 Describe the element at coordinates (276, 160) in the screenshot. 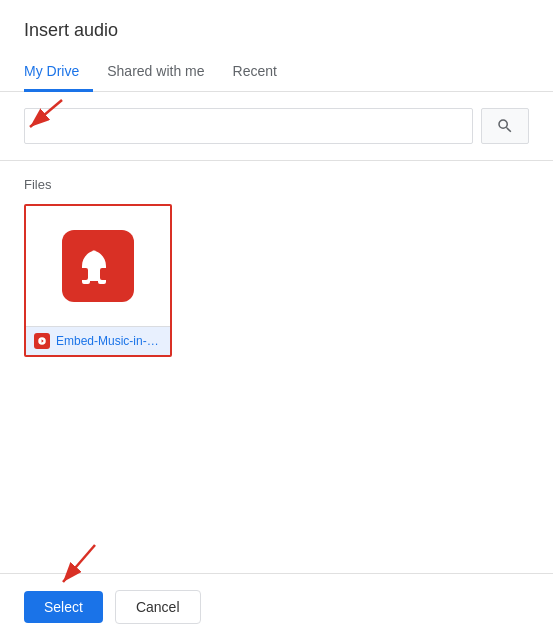

I see `divider` at that location.